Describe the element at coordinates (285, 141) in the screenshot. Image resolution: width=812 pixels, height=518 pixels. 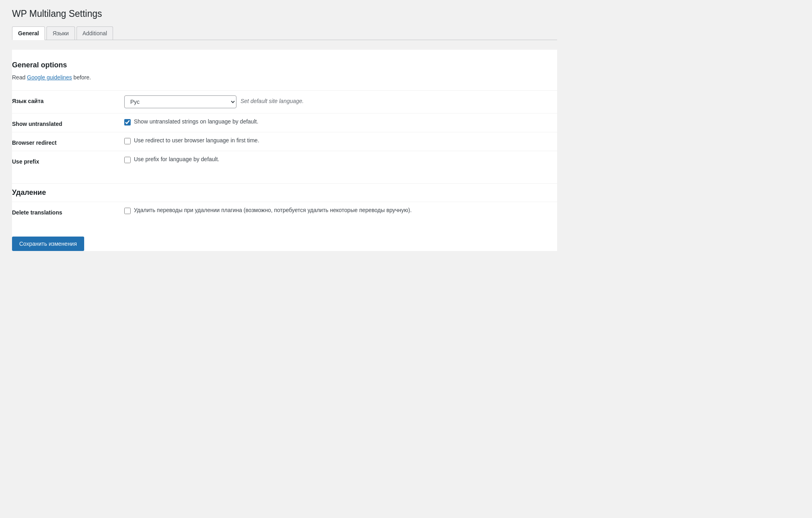
I see `browser-redirect-row: Browser redirect Use redirect to user br…` at that location.